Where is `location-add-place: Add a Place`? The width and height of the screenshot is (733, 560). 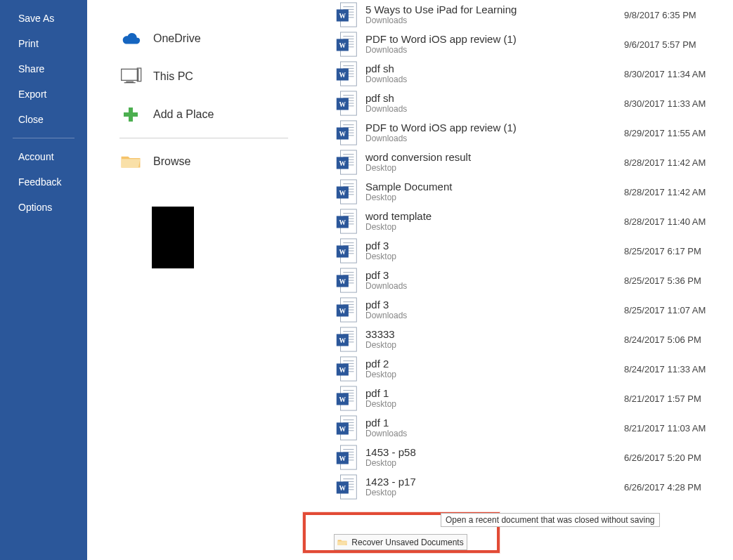
location-add-place: Add a Place is located at coordinates (211, 115).